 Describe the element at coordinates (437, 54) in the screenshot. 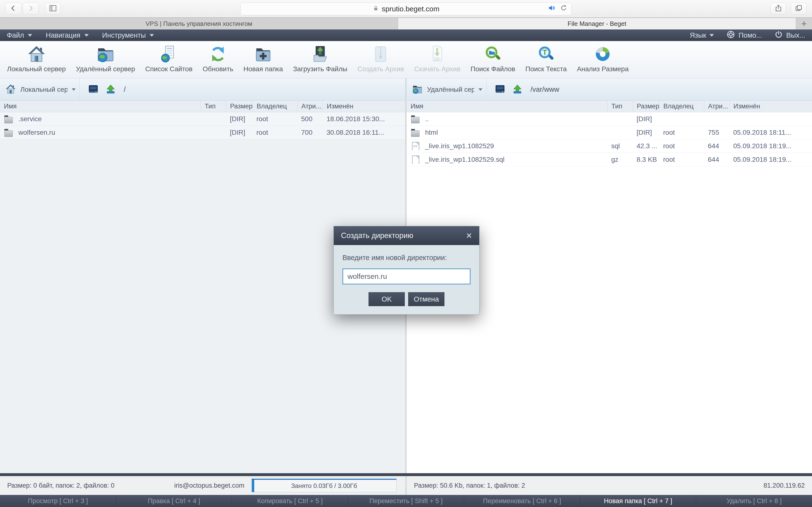

I see `archive-download-icon: ZIP` at that location.